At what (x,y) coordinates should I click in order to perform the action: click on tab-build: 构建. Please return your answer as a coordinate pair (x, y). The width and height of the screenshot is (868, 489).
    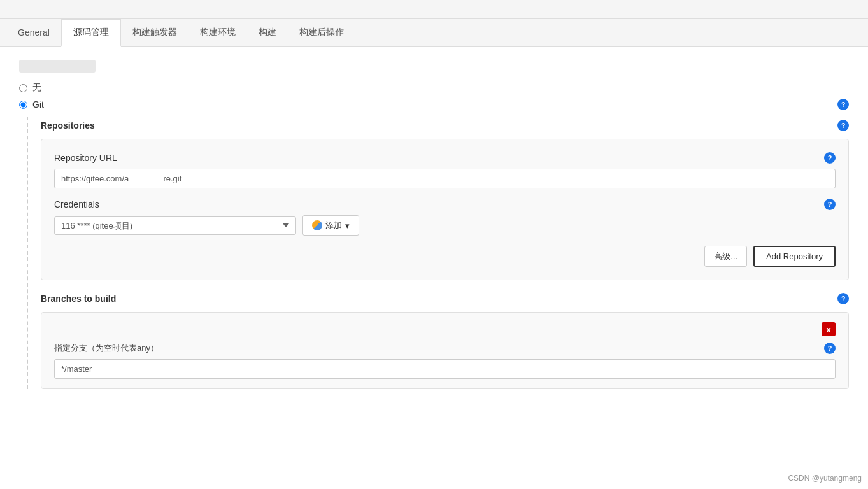
    Looking at the image, I should click on (267, 33).